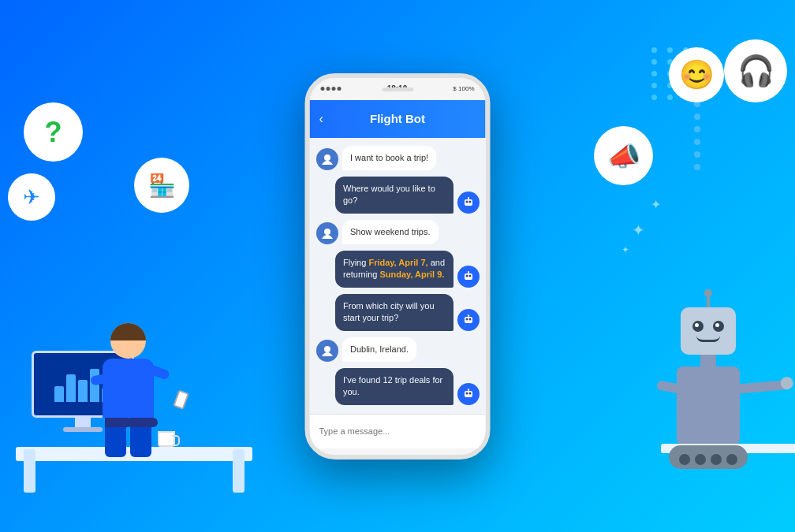  Describe the element at coordinates (669, 386) in the screenshot. I see `robot-arm-left` at that location.